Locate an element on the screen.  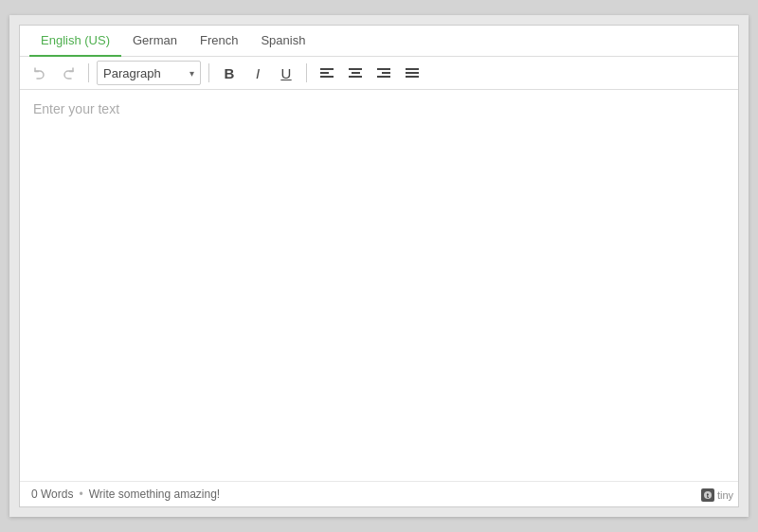
status-bar: 0 Words • Write something amazing! is located at coordinates (379, 494).